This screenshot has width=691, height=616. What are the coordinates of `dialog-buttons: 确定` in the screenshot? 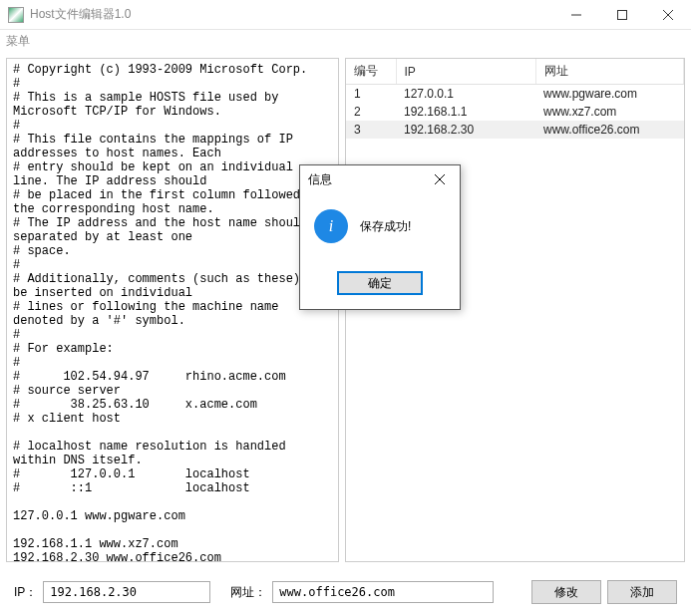 It's located at (380, 286).